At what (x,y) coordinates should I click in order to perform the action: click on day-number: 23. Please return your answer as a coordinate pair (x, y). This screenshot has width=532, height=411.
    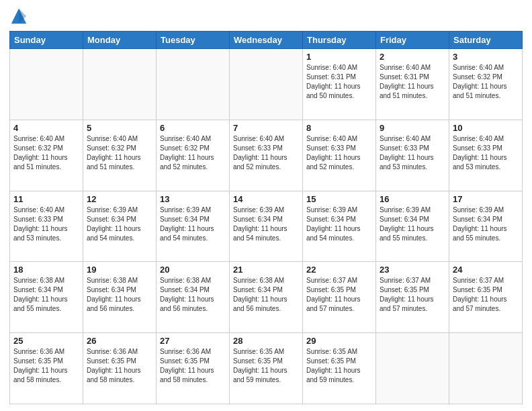
    Looking at the image, I should click on (412, 270).